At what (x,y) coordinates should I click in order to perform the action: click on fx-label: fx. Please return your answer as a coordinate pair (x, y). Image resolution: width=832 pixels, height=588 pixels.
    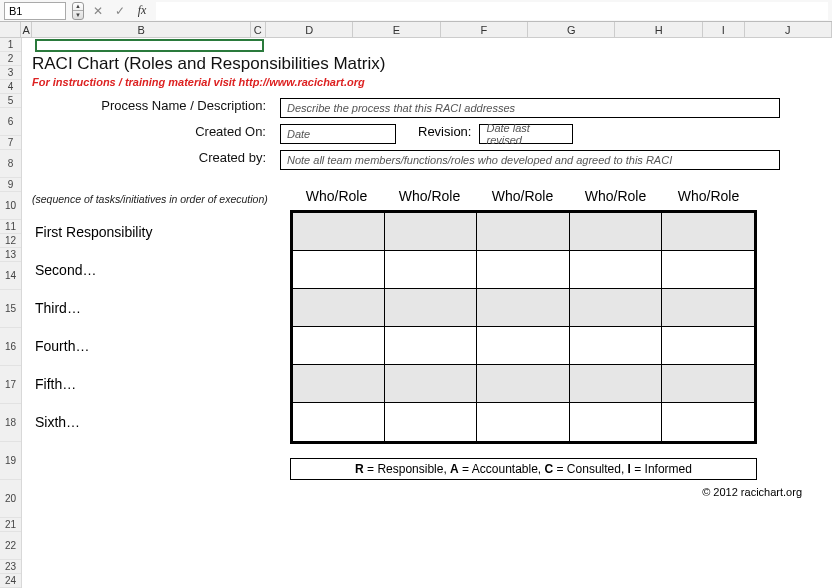
    Looking at the image, I should click on (142, 10).